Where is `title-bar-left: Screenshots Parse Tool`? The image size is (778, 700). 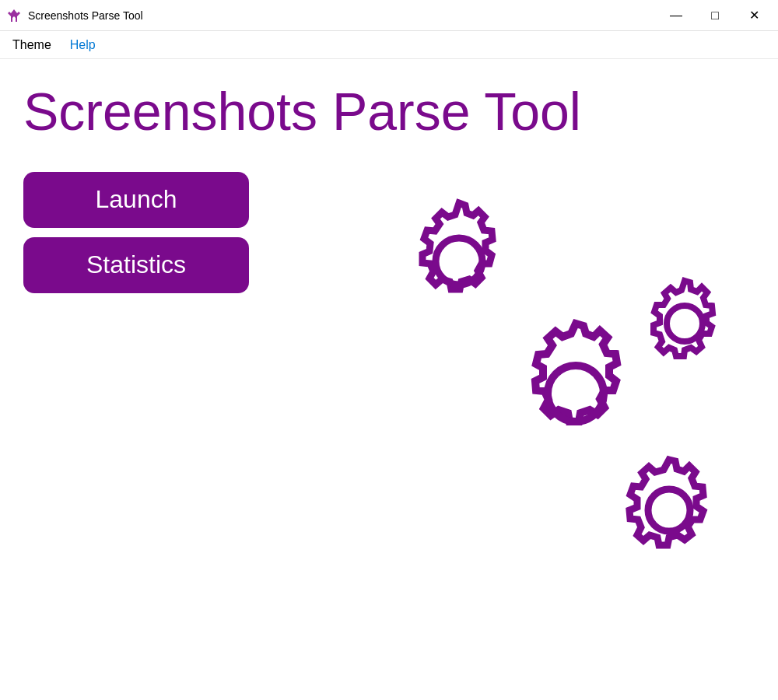
title-bar-left: Screenshots Parse Tool is located at coordinates (75, 16).